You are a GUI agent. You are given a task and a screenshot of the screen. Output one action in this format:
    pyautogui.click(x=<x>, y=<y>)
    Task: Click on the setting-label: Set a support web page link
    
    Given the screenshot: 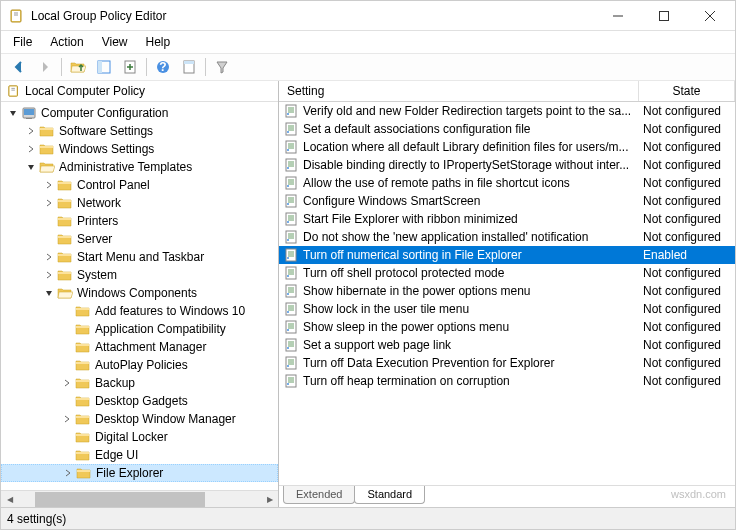 What is the action you would take?
    pyautogui.click(x=377, y=345)
    